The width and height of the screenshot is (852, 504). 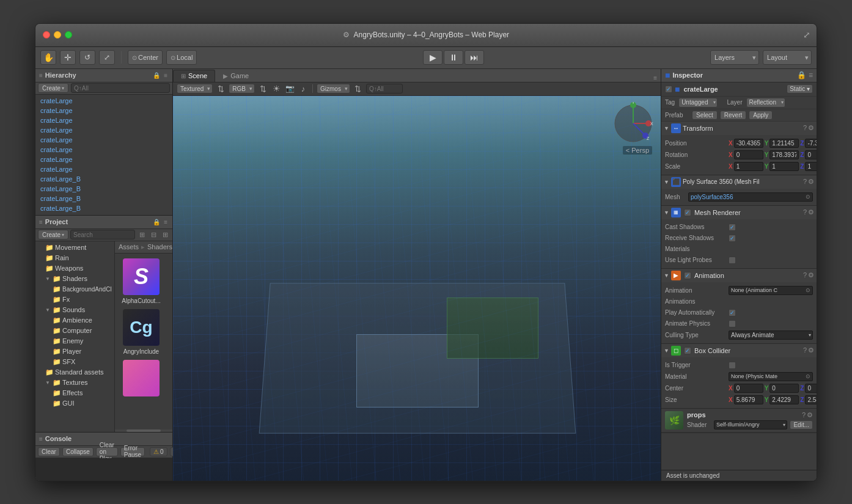 I want to click on console-collapse-btn: Collapse, so click(x=78, y=452).